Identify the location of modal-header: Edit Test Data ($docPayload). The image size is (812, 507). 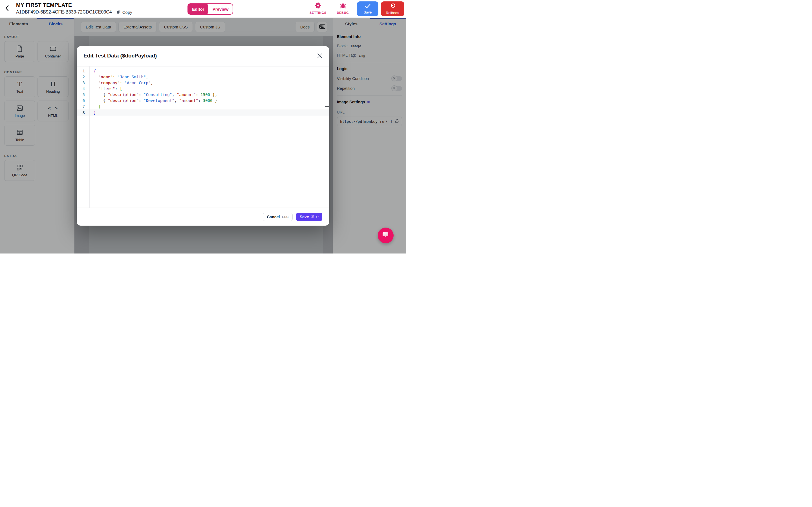
(203, 56).